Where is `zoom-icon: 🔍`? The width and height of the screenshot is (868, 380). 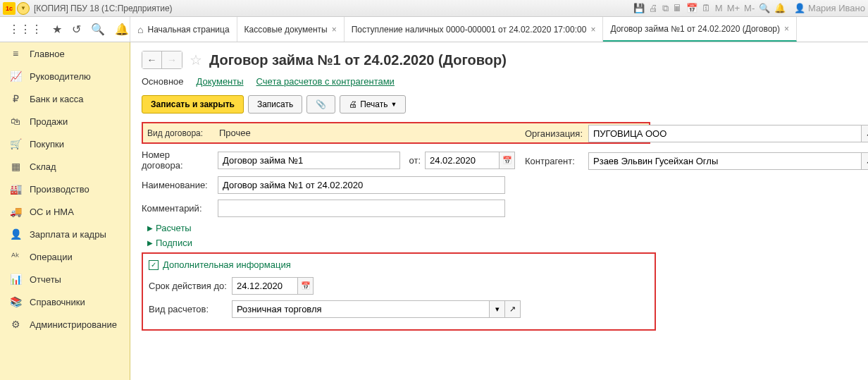
zoom-icon: 🔍 is located at coordinates (764, 8).